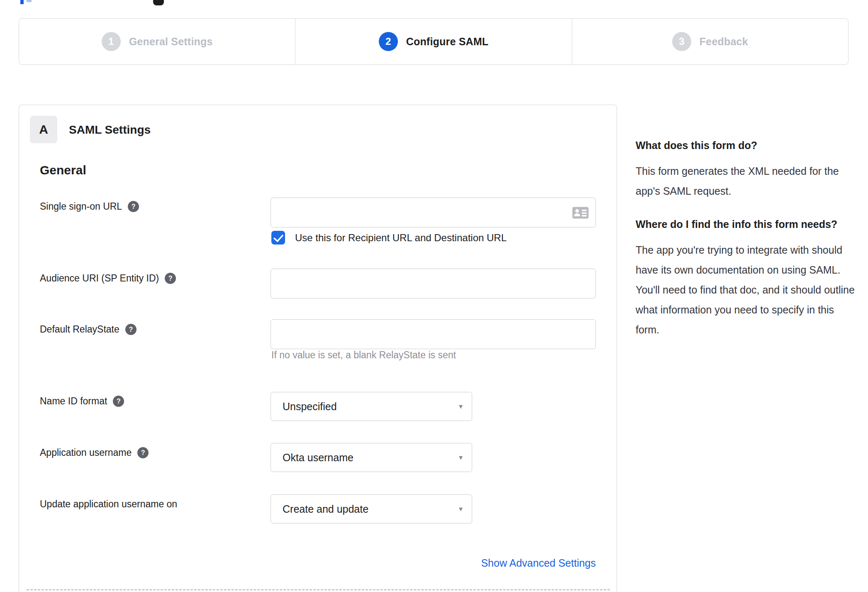 The width and height of the screenshot is (868, 592). Describe the element at coordinates (310, 407) in the screenshot. I see `nameid-format-value: Unspecified` at that location.